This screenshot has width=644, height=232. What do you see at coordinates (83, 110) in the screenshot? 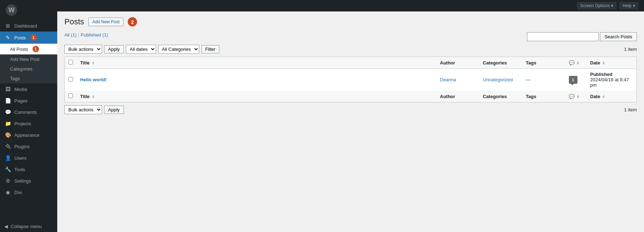
I see `bottom-bulk-actions-select: Bulk actions` at bounding box center [83, 110].